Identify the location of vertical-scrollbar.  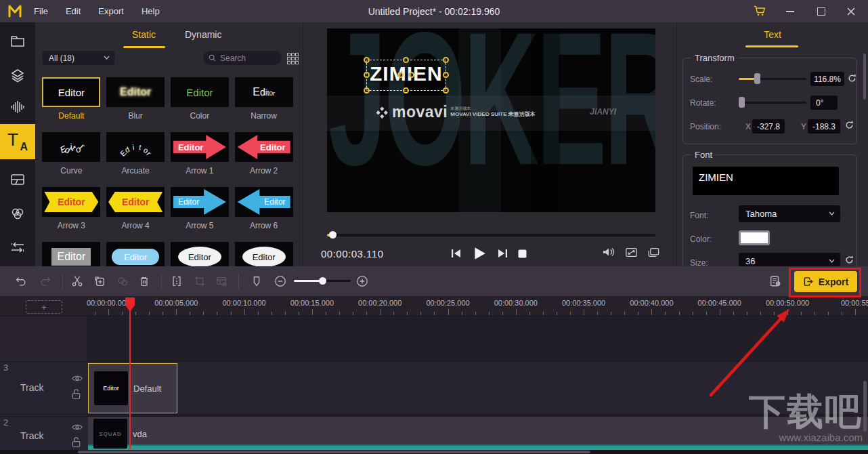
(865, 407).